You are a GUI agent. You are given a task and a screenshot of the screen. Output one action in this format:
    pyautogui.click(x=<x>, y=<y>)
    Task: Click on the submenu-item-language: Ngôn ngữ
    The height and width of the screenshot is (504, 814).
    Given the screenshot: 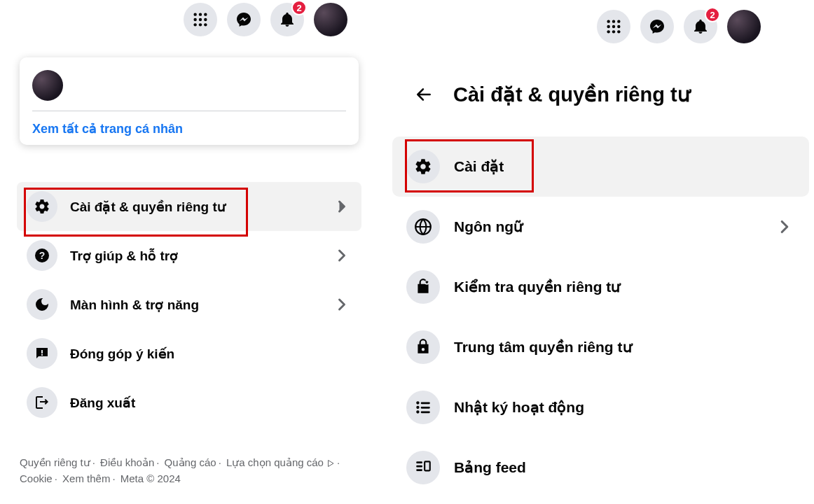 What is the action you would take?
    pyautogui.click(x=601, y=227)
    